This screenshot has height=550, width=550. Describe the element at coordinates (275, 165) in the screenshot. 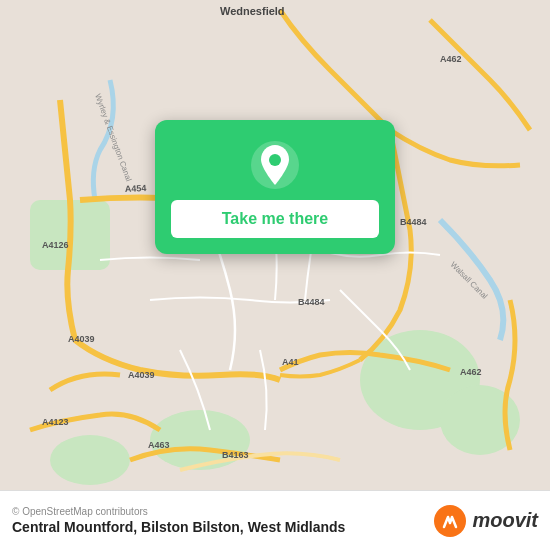

I see `location-pin-icon` at that location.